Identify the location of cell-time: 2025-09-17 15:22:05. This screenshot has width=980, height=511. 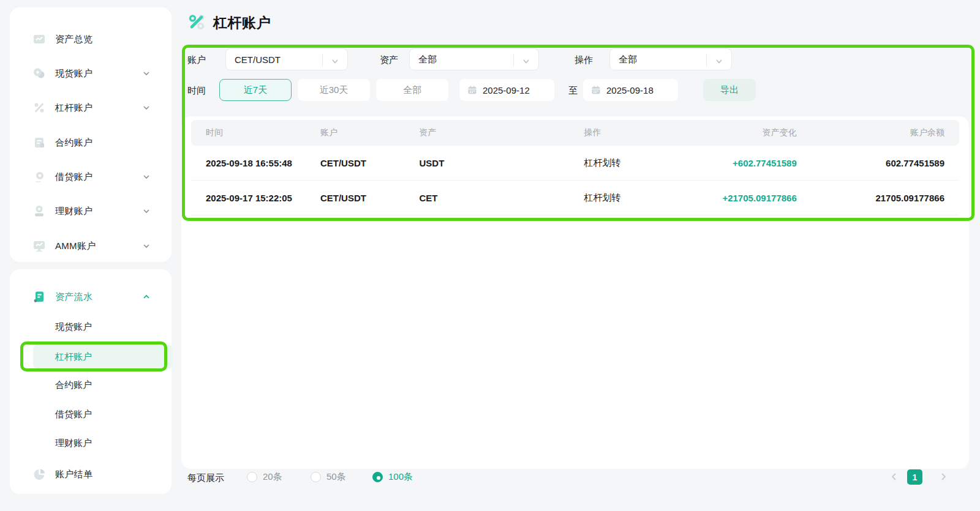
(263, 198).